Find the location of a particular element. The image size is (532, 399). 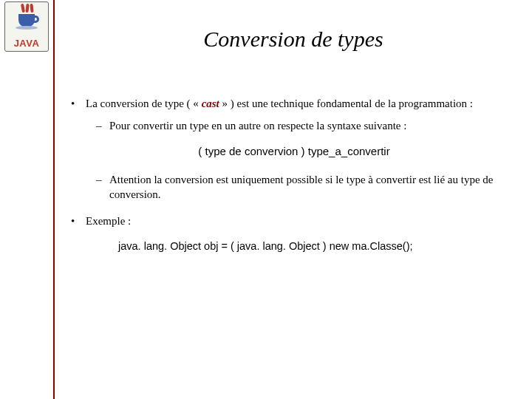

java-logo-text: JAVA is located at coordinates (27, 43).